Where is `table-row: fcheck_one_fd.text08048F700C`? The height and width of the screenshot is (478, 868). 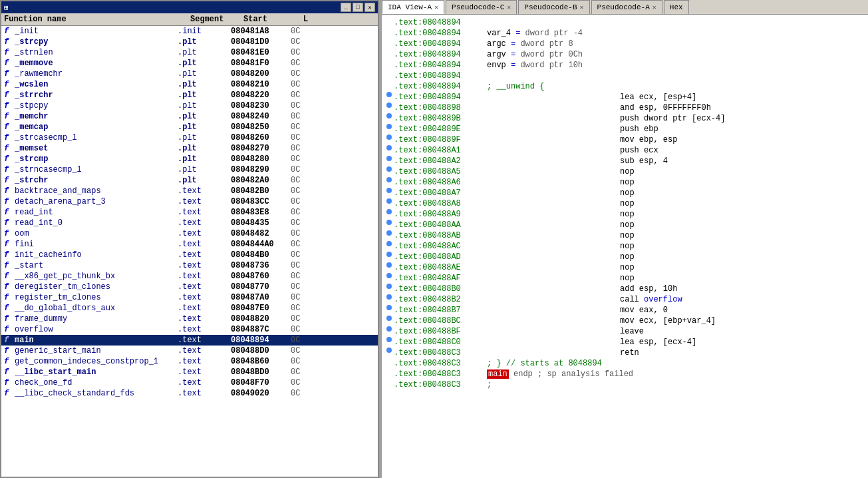
table-row: fcheck_one_fd.text08048F700C is located at coordinates (190, 383).